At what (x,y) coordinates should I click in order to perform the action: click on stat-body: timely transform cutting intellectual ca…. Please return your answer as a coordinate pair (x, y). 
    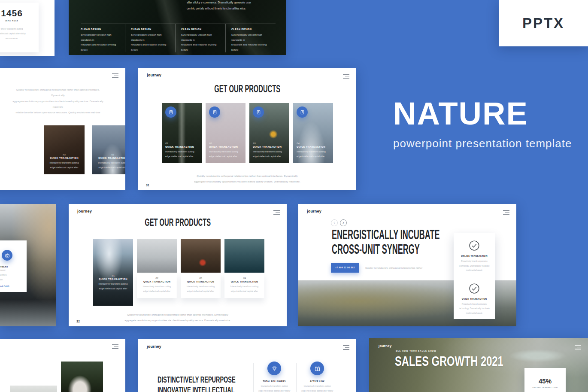
    Looking at the image, I should click on (19, 33).